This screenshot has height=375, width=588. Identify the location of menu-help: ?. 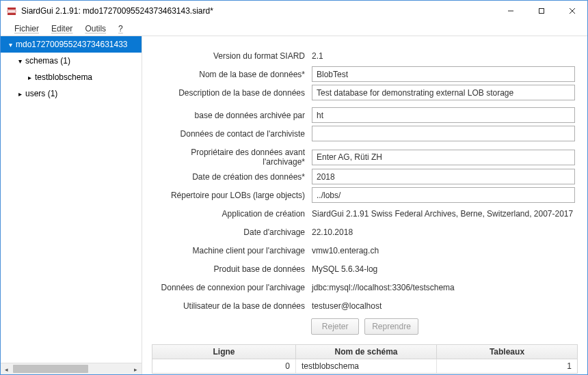
(120, 29).